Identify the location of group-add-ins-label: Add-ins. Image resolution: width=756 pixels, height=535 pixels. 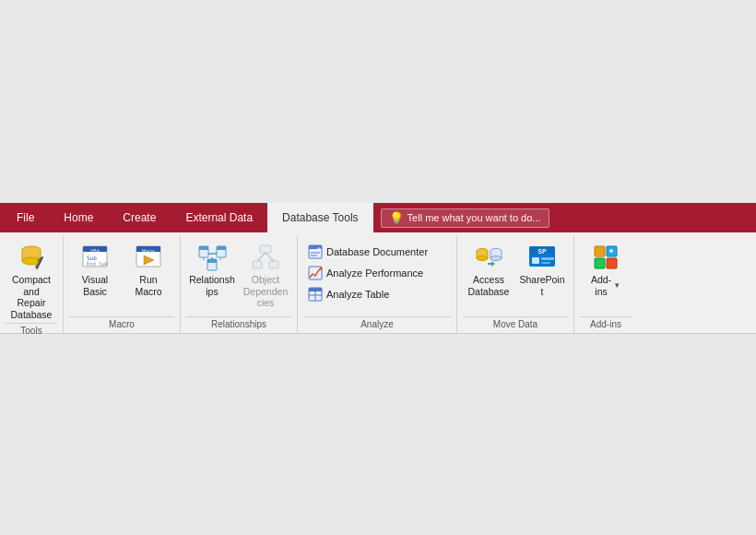
(606, 325).